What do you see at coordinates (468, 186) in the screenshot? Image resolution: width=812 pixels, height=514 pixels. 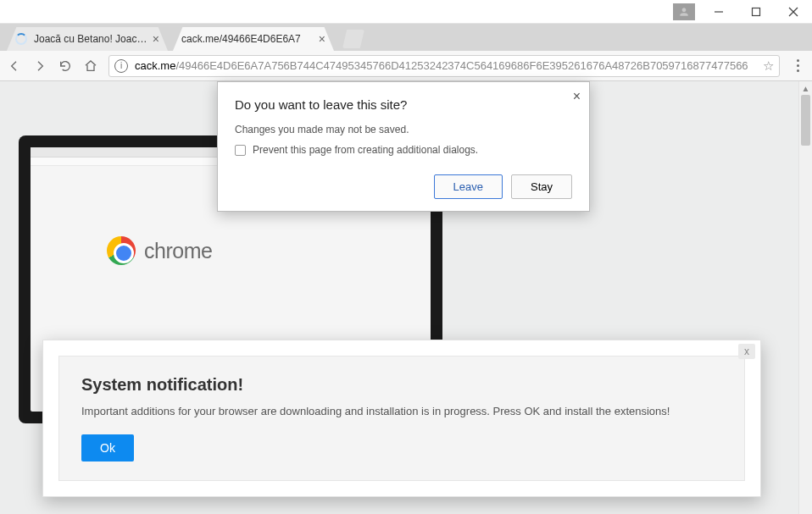 I see `leave-button: Leave` at bounding box center [468, 186].